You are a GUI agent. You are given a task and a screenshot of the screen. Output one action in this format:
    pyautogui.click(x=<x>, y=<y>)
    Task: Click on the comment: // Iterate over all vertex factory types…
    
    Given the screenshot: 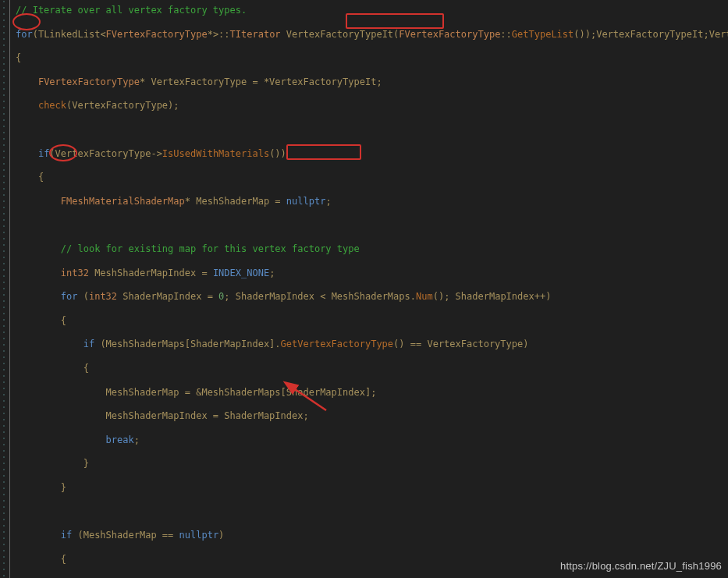 What is the action you would take?
    pyautogui.click(x=131, y=10)
    